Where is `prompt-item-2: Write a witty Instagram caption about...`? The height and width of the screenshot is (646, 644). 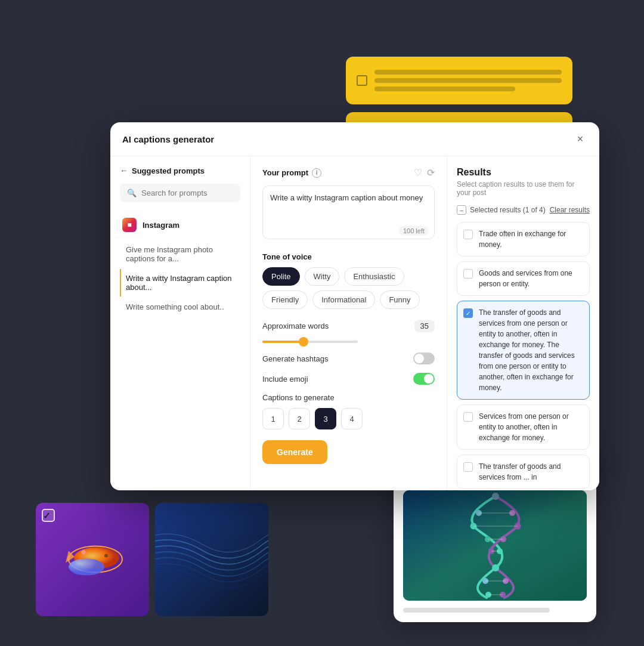
prompt-item-2: Write a witty Instagram caption about... is located at coordinates (180, 283).